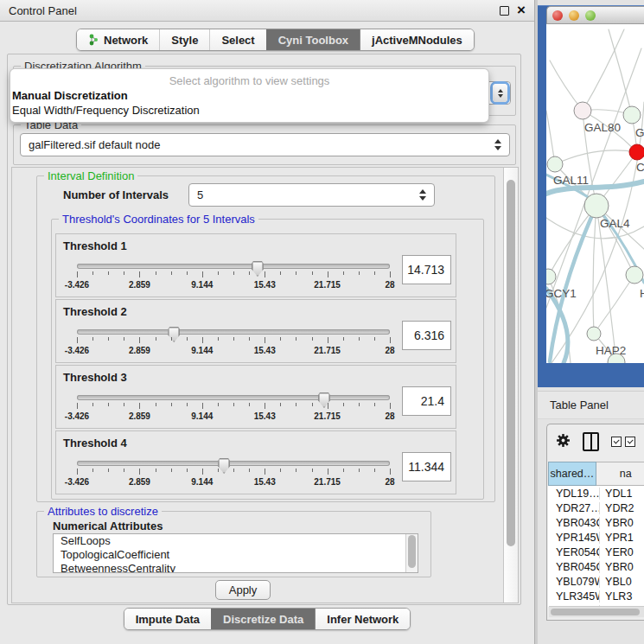 This screenshot has width=644, height=644. What do you see at coordinates (118, 40) in the screenshot?
I see `tab-network: Network` at bounding box center [118, 40].